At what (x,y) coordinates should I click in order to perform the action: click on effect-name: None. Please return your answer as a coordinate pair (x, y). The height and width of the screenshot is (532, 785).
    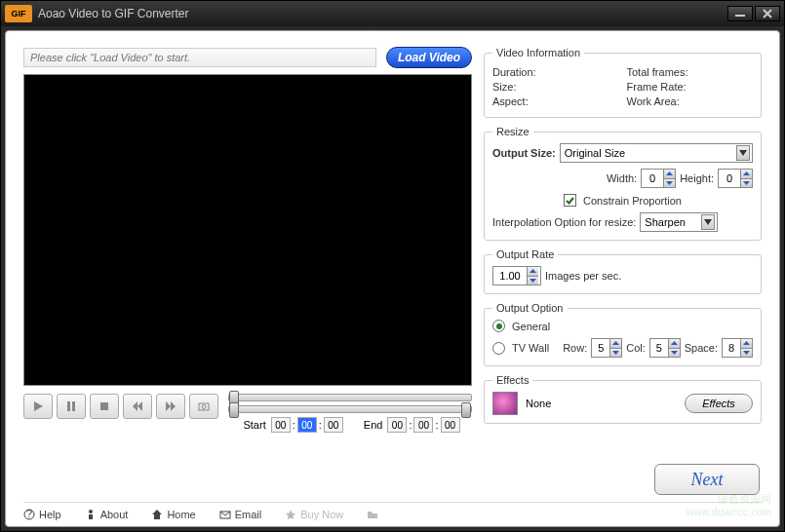
    Looking at the image, I should click on (538, 403).